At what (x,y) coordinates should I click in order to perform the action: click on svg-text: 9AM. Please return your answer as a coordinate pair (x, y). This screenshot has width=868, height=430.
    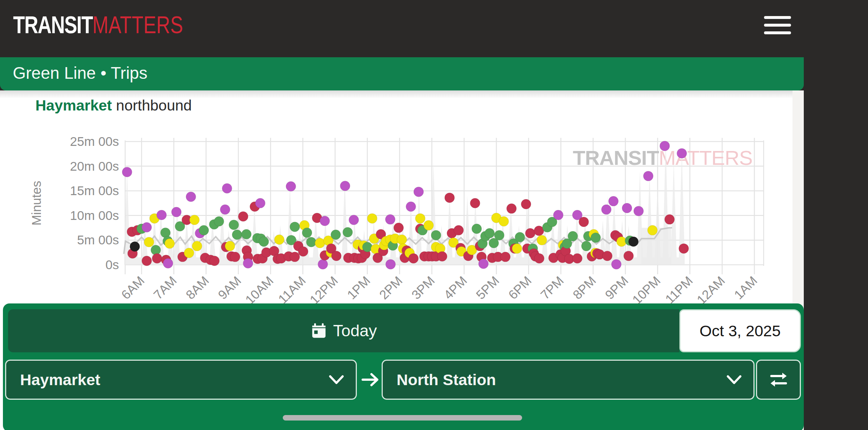
    Looking at the image, I should click on (229, 287).